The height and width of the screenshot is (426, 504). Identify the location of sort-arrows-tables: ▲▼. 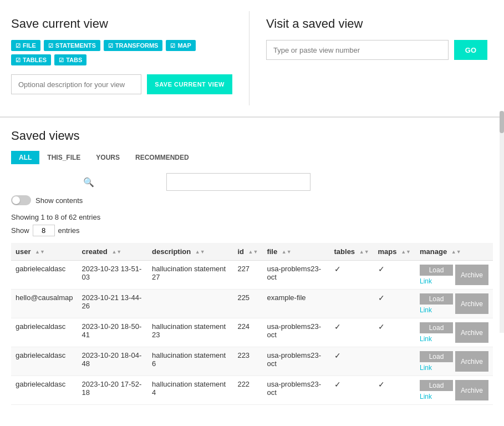
(364, 252).